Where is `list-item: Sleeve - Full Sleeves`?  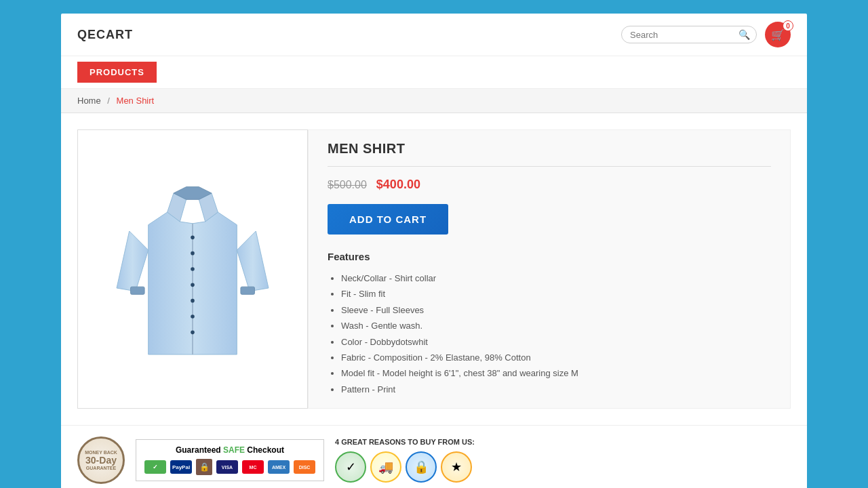
list-item: Sleeve - Full Sleeves is located at coordinates (556, 310).